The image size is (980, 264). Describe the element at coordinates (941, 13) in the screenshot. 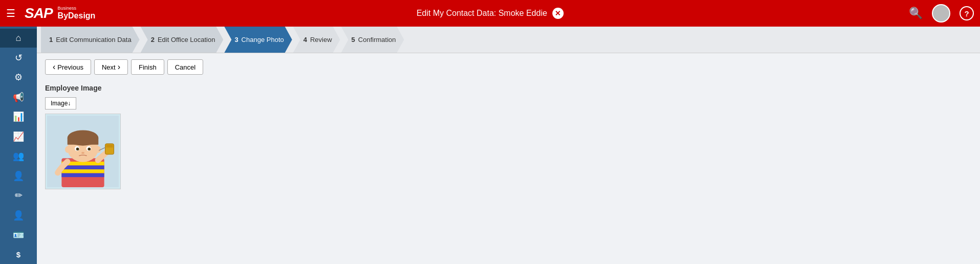

I see `user-avatar` at that location.